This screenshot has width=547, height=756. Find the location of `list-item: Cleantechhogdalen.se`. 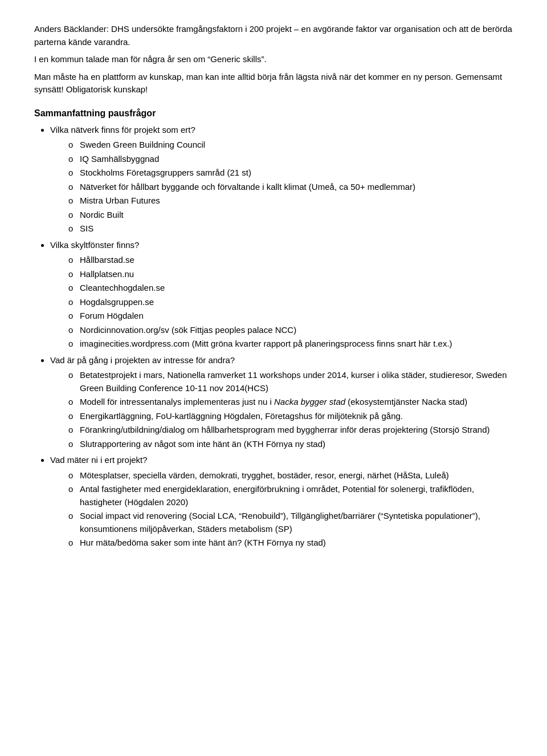

list-item: Cleantechhogdalen.se is located at coordinates (289, 288).